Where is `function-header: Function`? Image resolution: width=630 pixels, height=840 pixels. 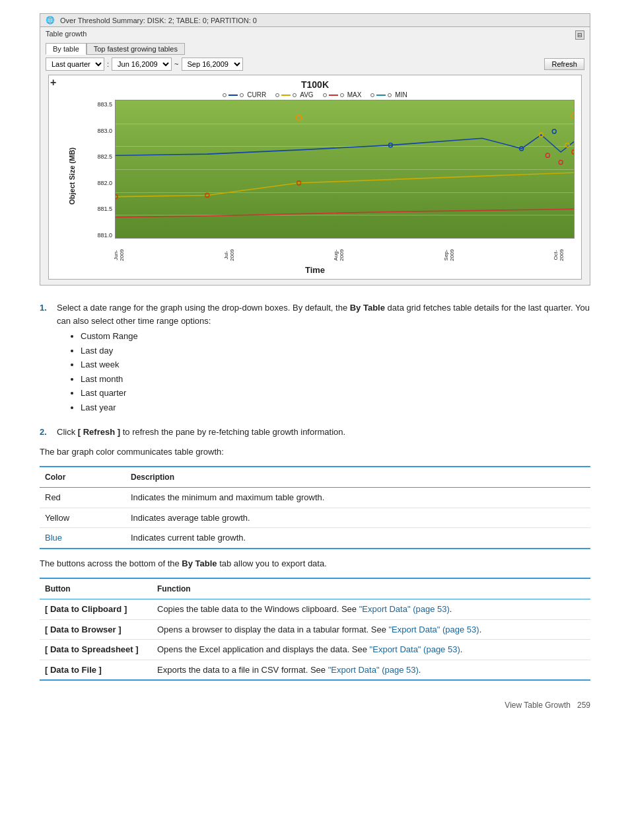
function-header: Function is located at coordinates (371, 589).